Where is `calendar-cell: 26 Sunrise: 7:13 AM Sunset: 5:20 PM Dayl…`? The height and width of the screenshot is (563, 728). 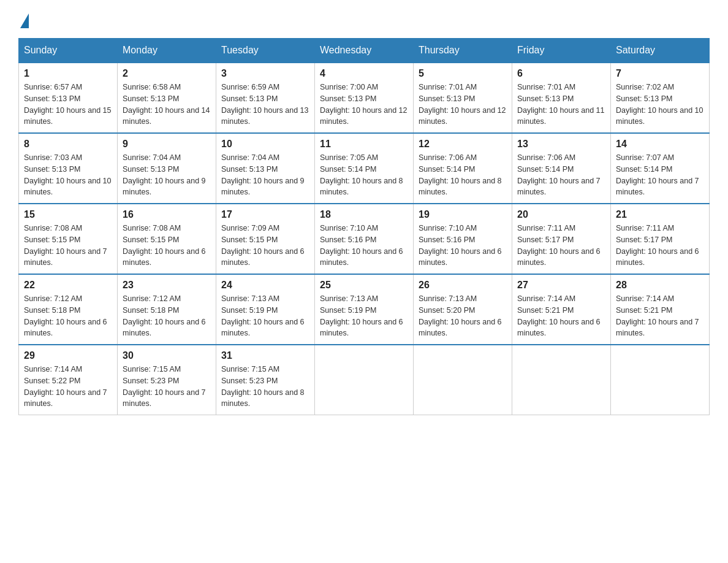 calendar-cell: 26 Sunrise: 7:13 AM Sunset: 5:20 PM Dayl… is located at coordinates (463, 309).